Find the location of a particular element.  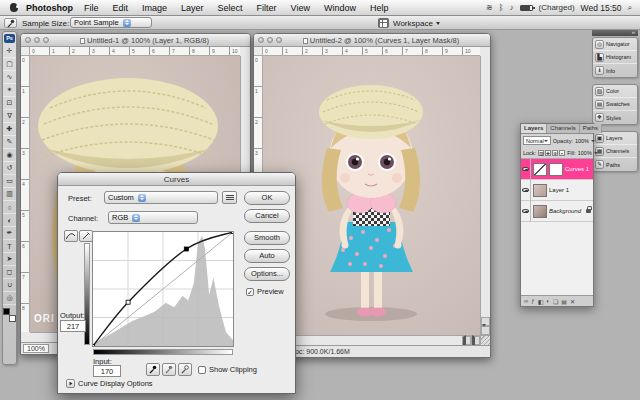

channel-dropdown: RGB is located at coordinates (153, 218).